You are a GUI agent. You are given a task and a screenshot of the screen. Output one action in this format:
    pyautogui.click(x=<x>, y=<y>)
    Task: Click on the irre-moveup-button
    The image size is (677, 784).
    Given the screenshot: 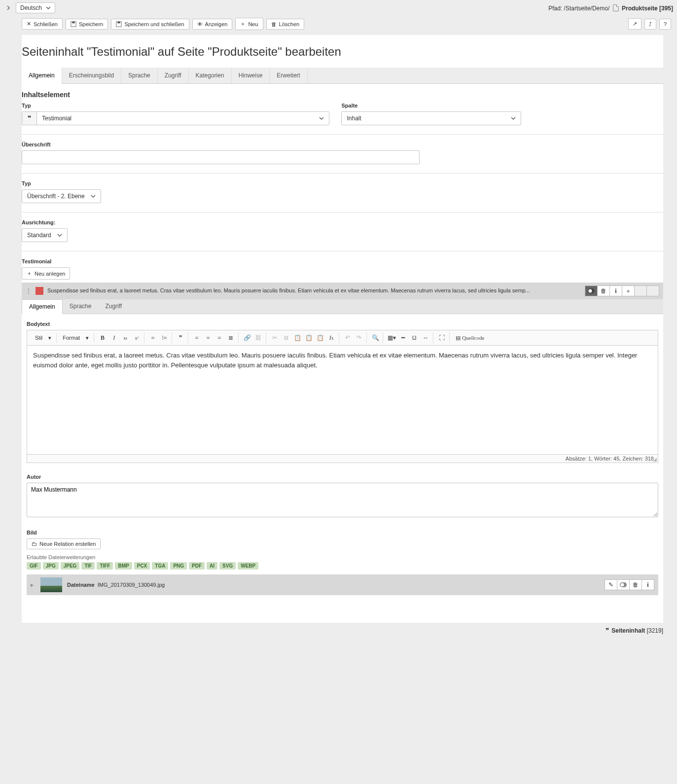 What is the action you would take?
    pyautogui.click(x=641, y=291)
    